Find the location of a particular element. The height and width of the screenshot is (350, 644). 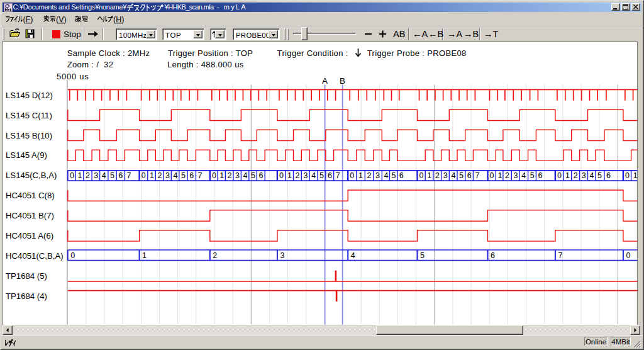

svg-text: Trigger Probe : PROBE08 is located at coordinates (417, 53).